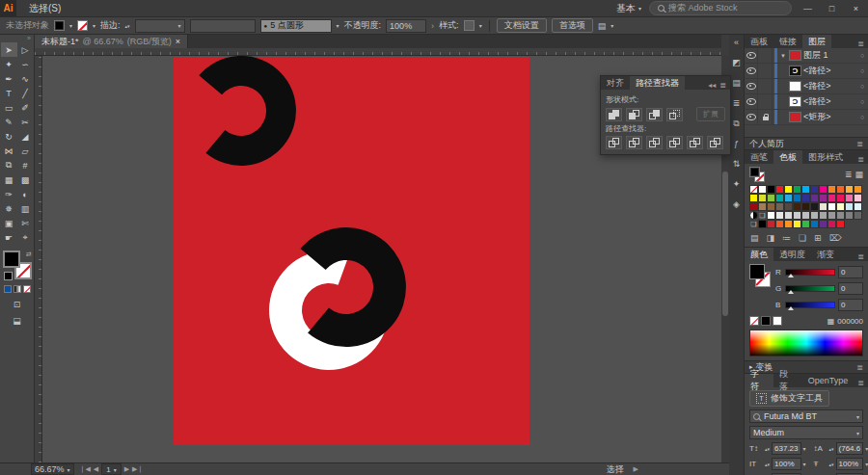  Describe the element at coordinates (112, 41) in the screenshot. I see `document-tab: 未标题-1* @ 66.67% (RGB/预览) ×` at that location.